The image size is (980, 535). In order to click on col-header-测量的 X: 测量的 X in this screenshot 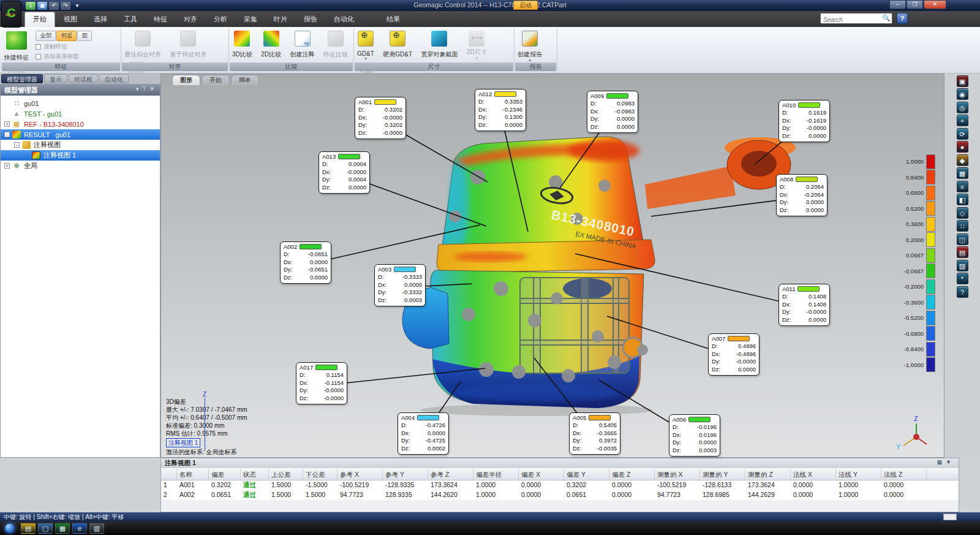, I will do `click(677, 474)`.